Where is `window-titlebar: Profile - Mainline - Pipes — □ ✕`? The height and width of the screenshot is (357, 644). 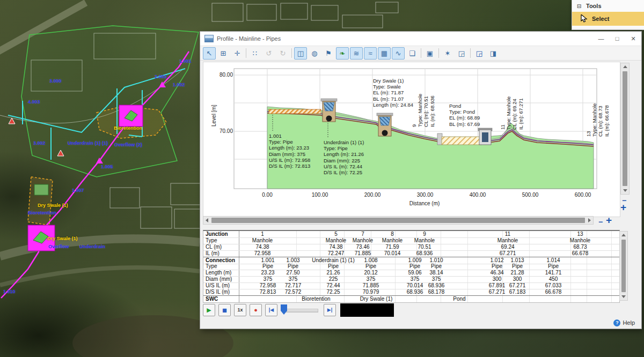
window-titlebar: Profile - Mainline - Pipes — □ ✕ is located at coordinates (421, 39).